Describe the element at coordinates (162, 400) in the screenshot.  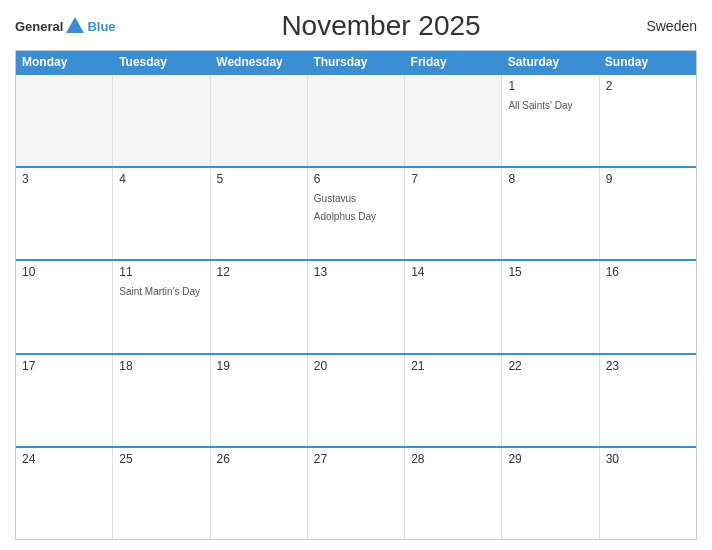
I see `day-cell: 18` at that location.